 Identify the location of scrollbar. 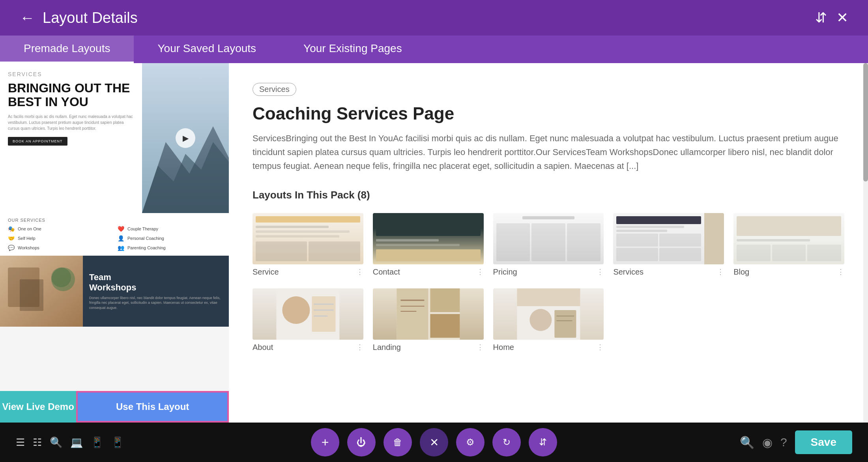
(866, 243).